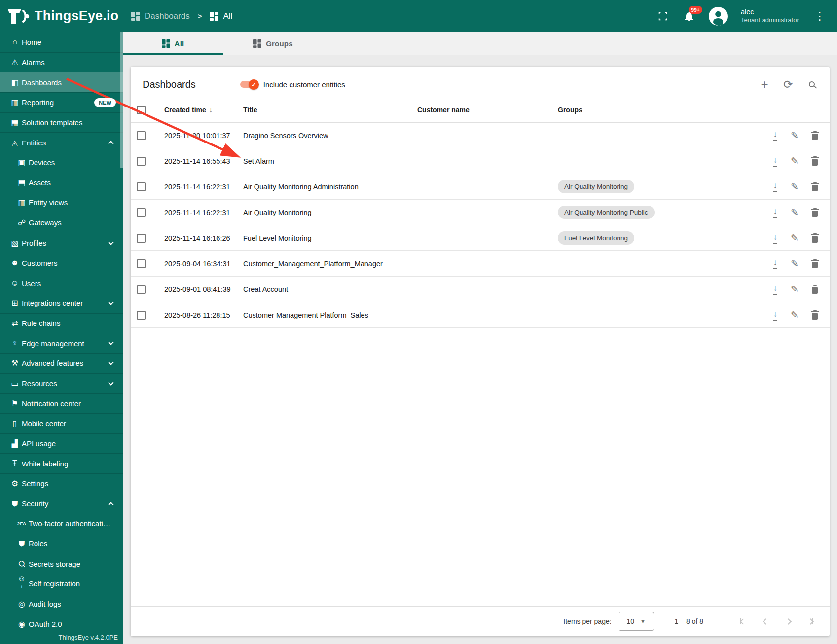  What do you see at coordinates (636, 621) in the screenshot?
I see `items-per-page-select: 10 ▼` at bounding box center [636, 621].